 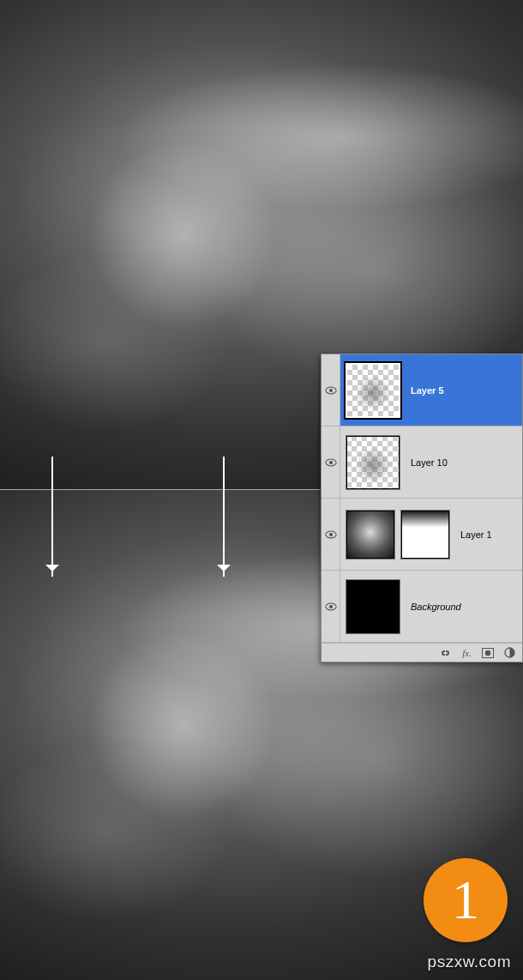 What do you see at coordinates (466, 653) in the screenshot?
I see `fx-icon: fx.` at bounding box center [466, 653].